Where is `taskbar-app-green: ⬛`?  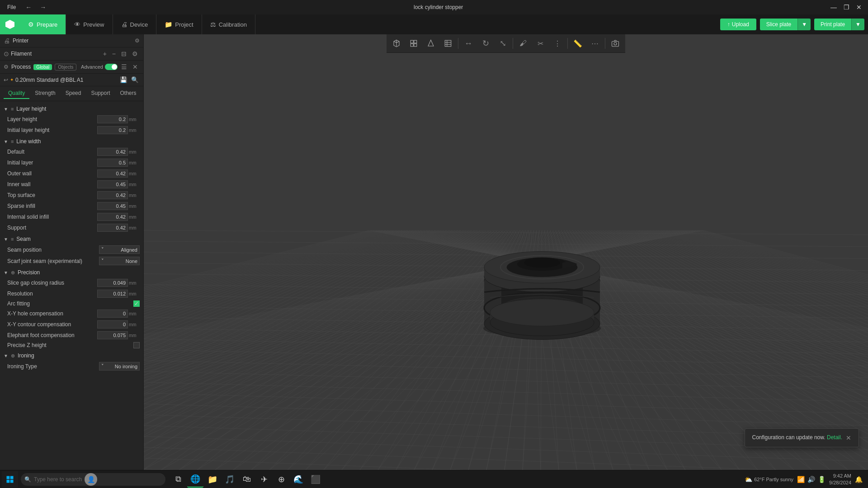
taskbar-app-green: ⬛ is located at coordinates (316, 479).